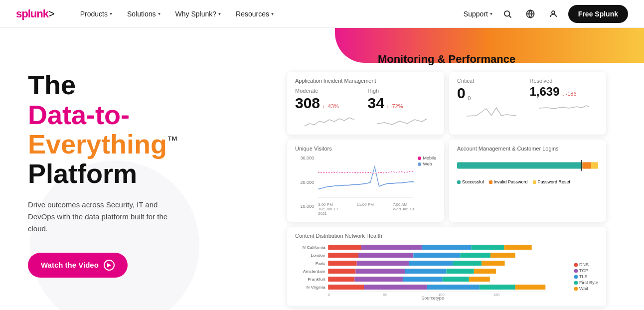 The height and width of the screenshot is (310, 644). Describe the element at coordinates (527, 170) in the screenshot. I see `account-chart: 89.00% 0 20 40 60 80 100 Su` at that location.